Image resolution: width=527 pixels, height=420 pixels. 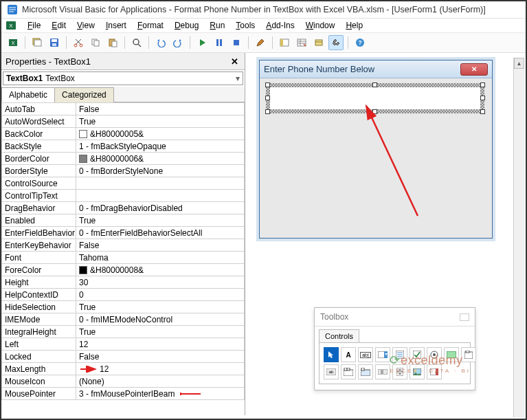 What do you see at coordinates (124, 122) in the screenshot?
I see `prop-row-autowordselect: AutoWordSelectTrue` at bounding box center [124, 122].